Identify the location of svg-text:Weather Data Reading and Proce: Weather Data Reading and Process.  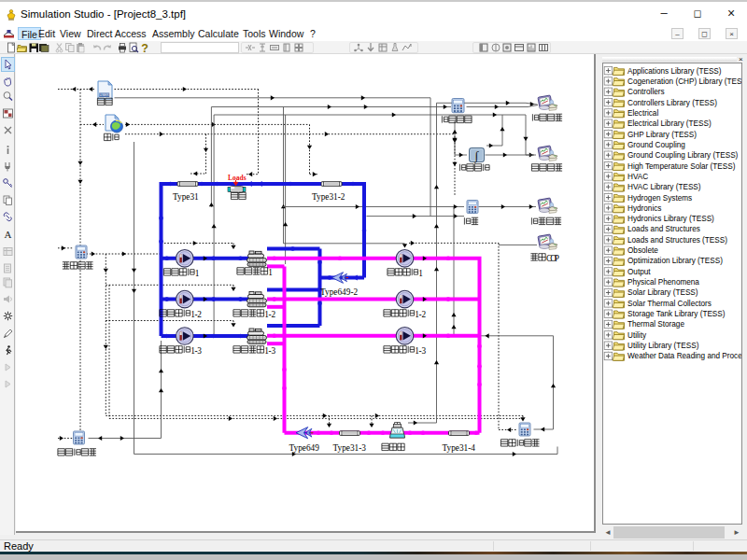
(684, 357).